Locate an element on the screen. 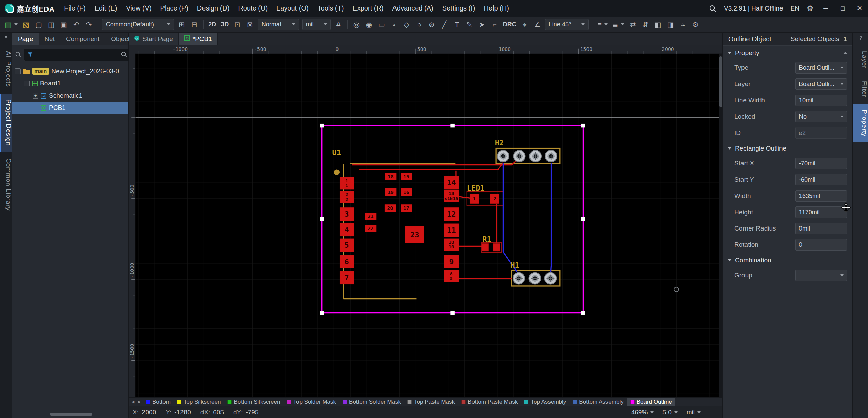  menu-place-p: Place (P) is located at coordinates (174, 8).